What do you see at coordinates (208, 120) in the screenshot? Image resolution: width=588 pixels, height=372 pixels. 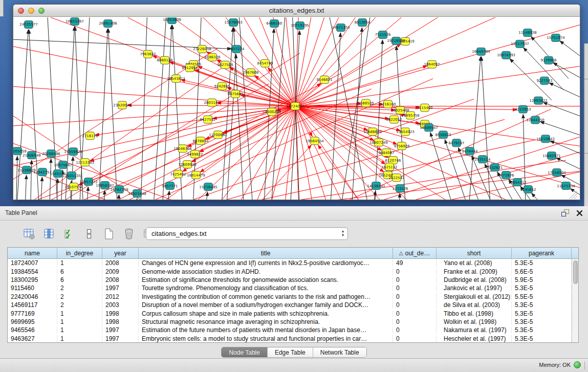 I see `graph-node-label: 8427552` at bounding box center [208, 120].